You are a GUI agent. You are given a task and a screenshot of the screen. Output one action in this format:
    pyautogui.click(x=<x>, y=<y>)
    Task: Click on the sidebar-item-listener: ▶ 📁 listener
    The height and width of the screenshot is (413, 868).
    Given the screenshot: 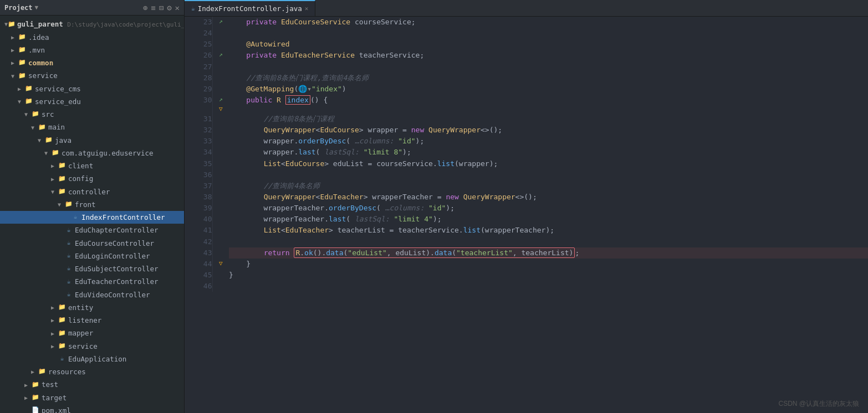 What is the action you would take?
    pyautogui.click(x=92, y=320)
    